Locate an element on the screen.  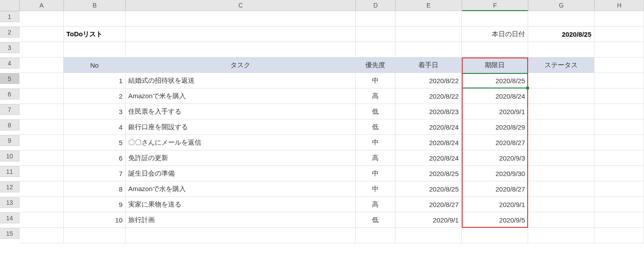
cell-D5: 中 is located at coordinates (376, 80).